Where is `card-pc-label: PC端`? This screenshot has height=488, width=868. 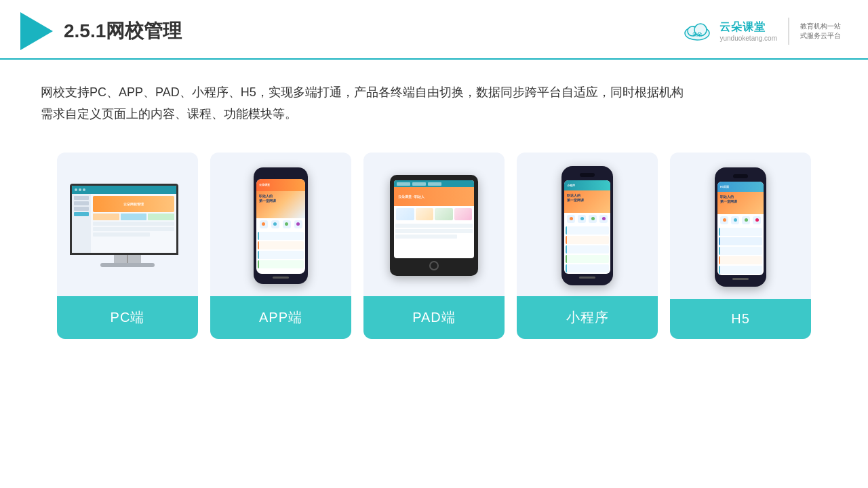
card-pc-label: PC端 is located at coordinates (127, 317).